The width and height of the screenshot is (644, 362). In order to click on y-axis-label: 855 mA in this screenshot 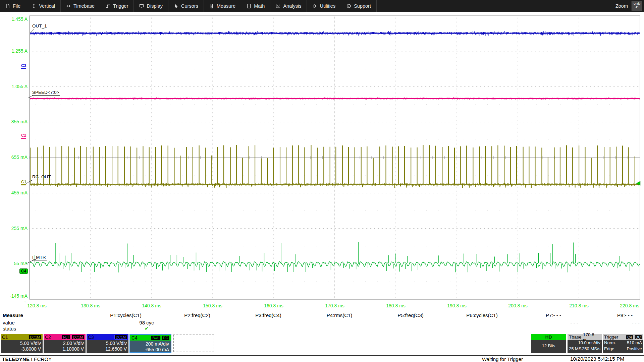, I will do `click(14, 122)`.